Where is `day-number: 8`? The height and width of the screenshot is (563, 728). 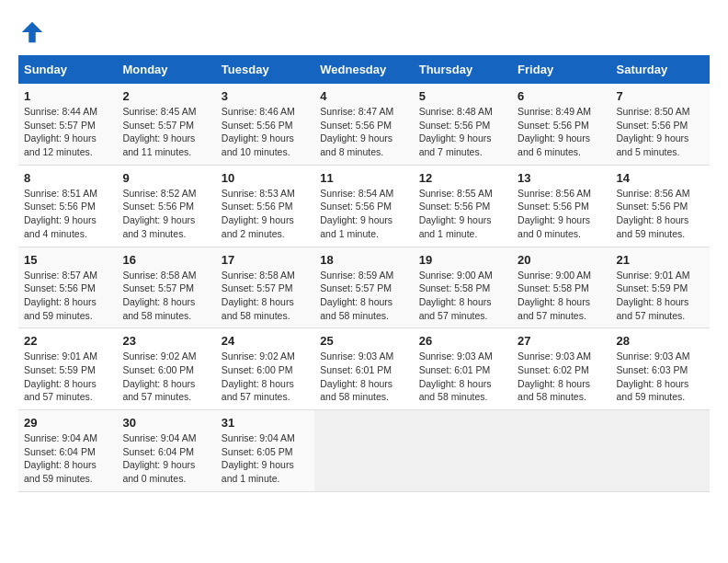
day-number: 8 is located at coordinates (68, 178).